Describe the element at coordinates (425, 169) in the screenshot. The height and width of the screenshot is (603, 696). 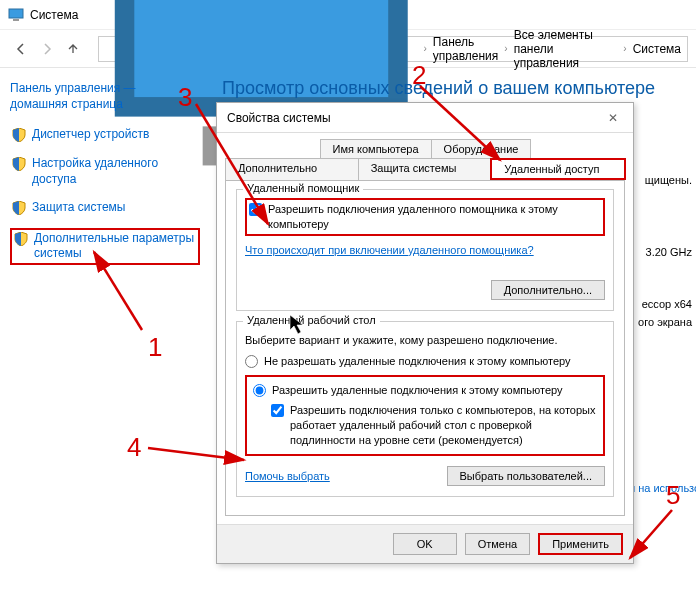
I see `tab-protection: Защита системы` at that location.